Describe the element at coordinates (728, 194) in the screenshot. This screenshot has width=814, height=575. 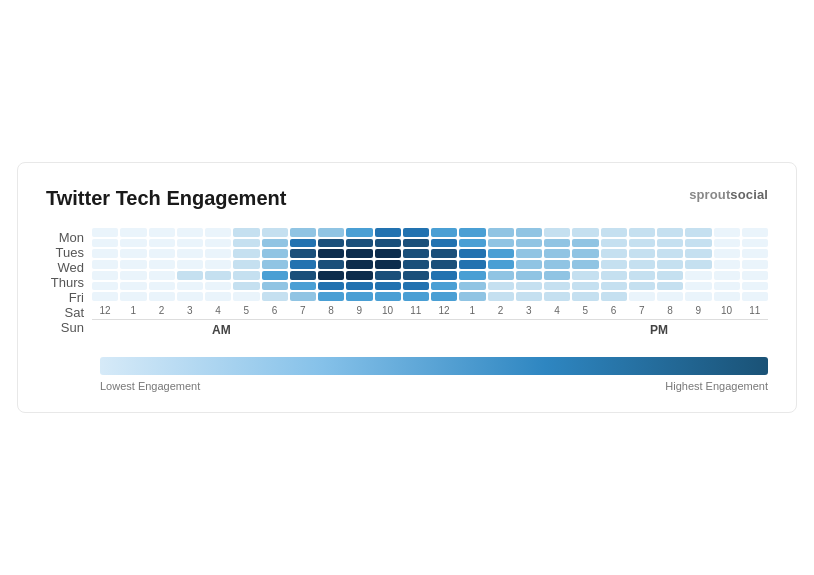
I see `brand-logo: sproutsocial` at that location.